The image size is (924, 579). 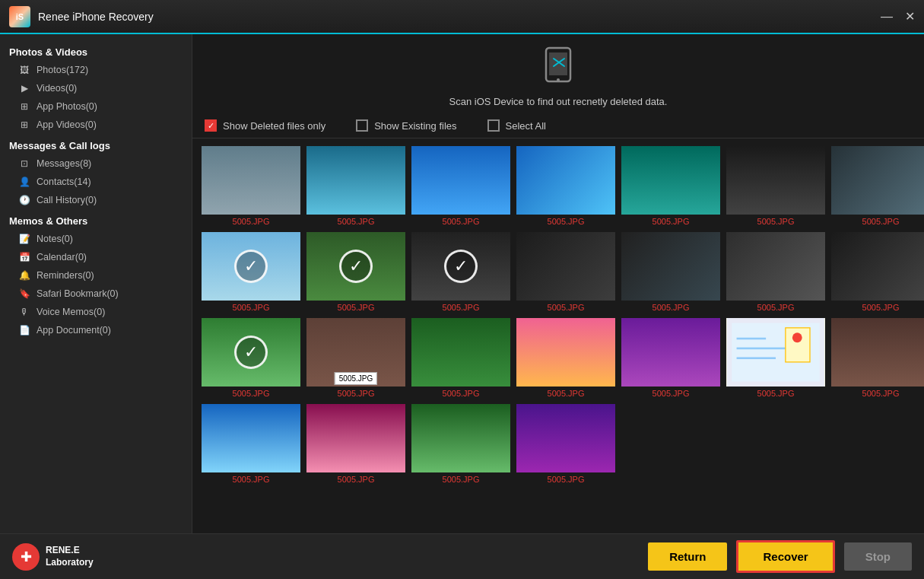 I want to click on stop-button: Stop, so click(x=878, y=557).